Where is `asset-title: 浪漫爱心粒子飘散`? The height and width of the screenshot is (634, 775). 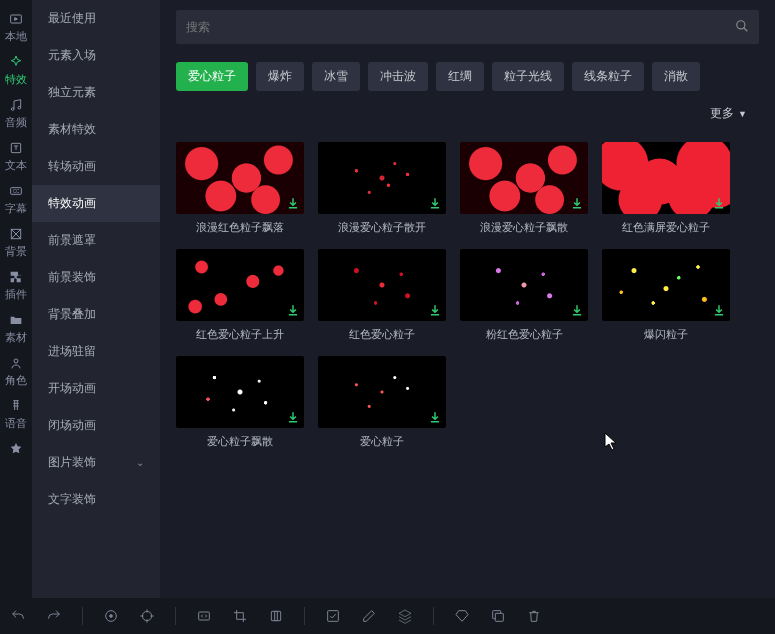
asset-title: 浪漫爱心粒子飘散 is located at coordinates (524, 228).